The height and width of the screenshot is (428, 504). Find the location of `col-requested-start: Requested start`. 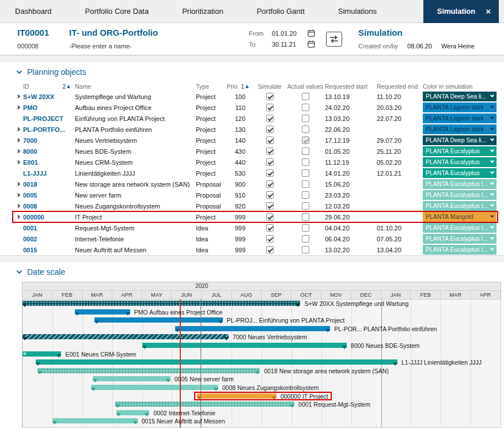

col-requested-start: Requested start is located at coordinates (351, 86).